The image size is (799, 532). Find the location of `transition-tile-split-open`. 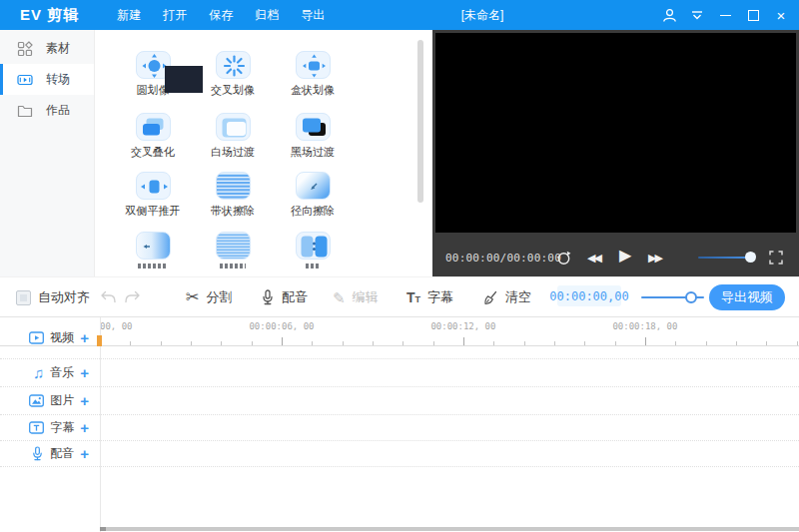

transition-tile-split-open is located at coordinates (314, 246).